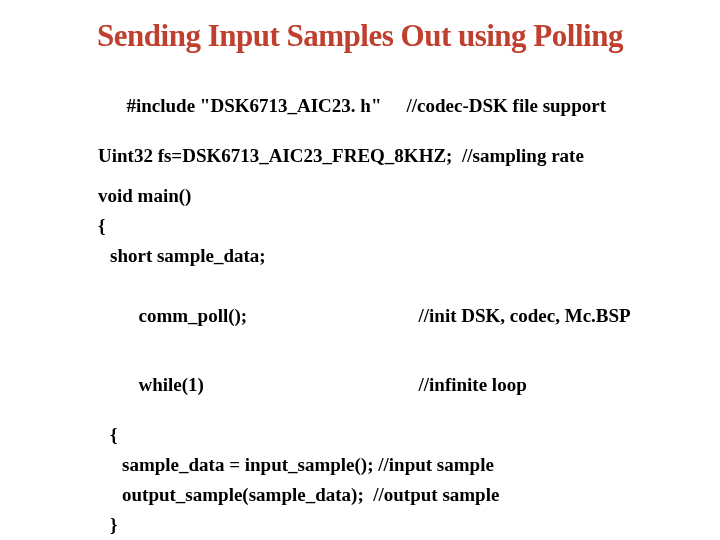 This screenshot has width=720, height=540. Describe the element at coordinates (395, 525) in the screenshot. I see `code-line: }` at that location.